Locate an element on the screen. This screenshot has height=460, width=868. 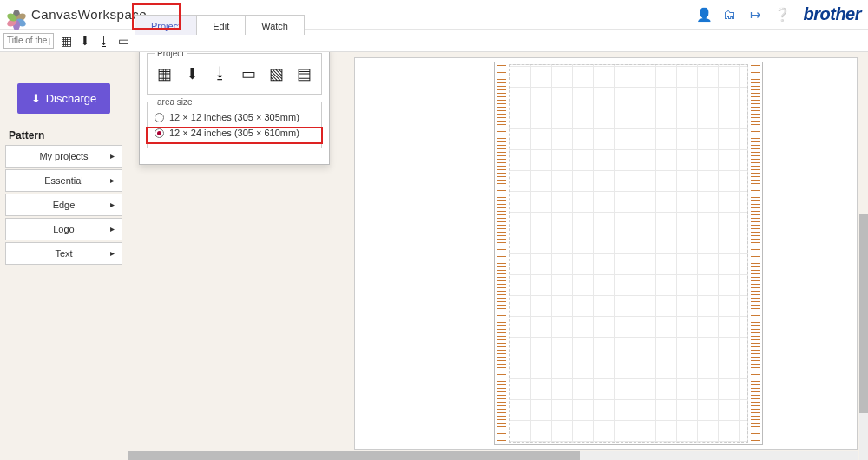
header-right: 👤 🗂 ↦ ❔ brother is located at coordinates (779, 14).